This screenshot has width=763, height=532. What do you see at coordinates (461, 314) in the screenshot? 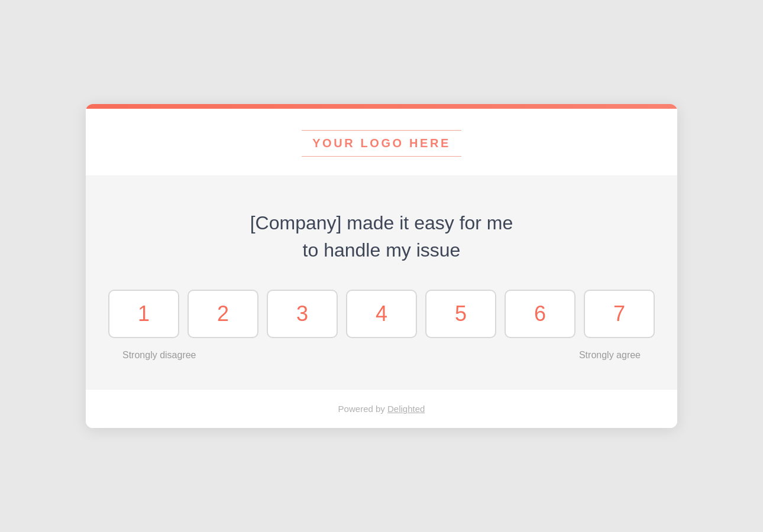
I see `rating-button-5: 5` at bounding box center [461, 314].